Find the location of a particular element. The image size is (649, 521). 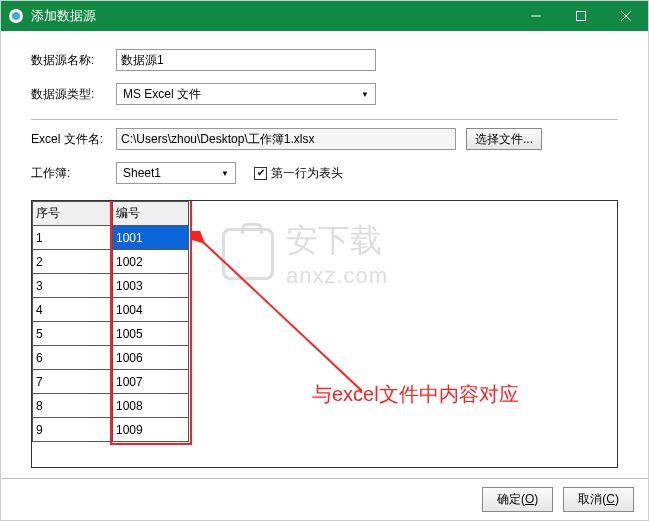

name-input is located at coordinates (246, 60).